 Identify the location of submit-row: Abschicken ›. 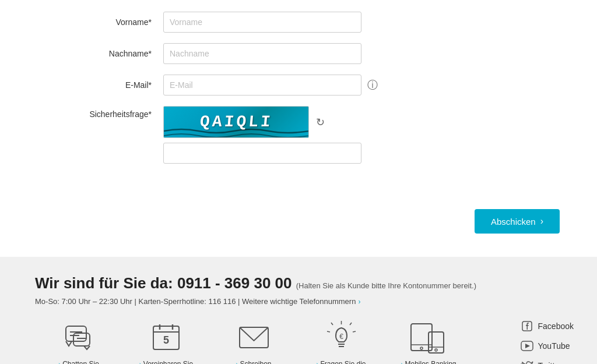
(361, 227).